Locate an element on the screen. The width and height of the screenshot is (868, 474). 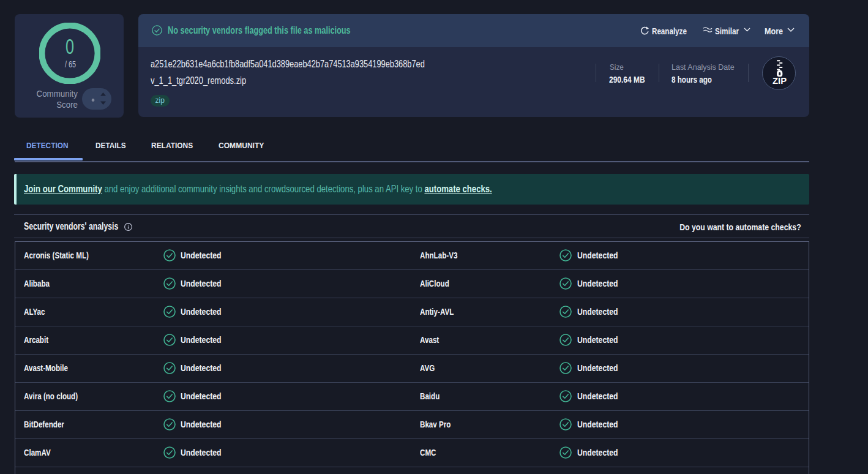
svg-text: ZIP is located at coordinates (780, 81).